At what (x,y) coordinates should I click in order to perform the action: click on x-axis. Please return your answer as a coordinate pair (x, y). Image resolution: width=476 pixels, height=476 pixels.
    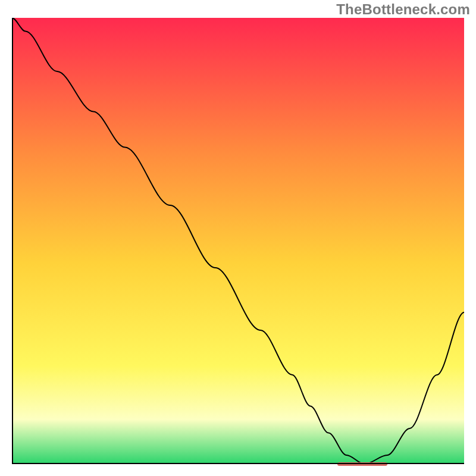
    Looking at the image, I should click on (238, 464).